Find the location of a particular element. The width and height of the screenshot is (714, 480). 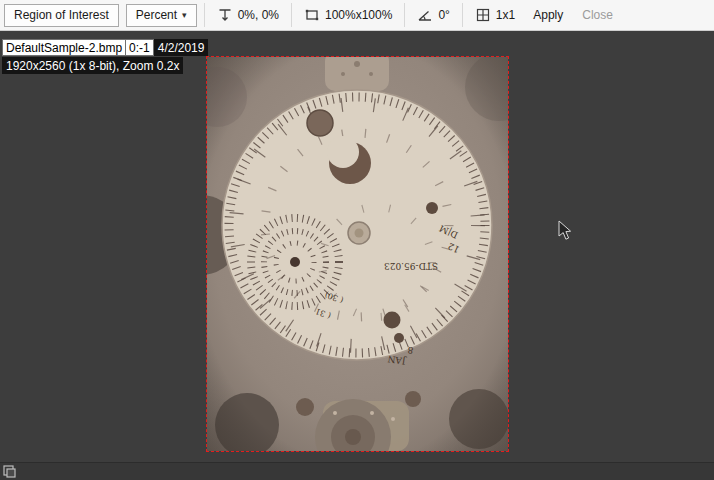

apply-button: Apply is located at coordinates (548, 16).